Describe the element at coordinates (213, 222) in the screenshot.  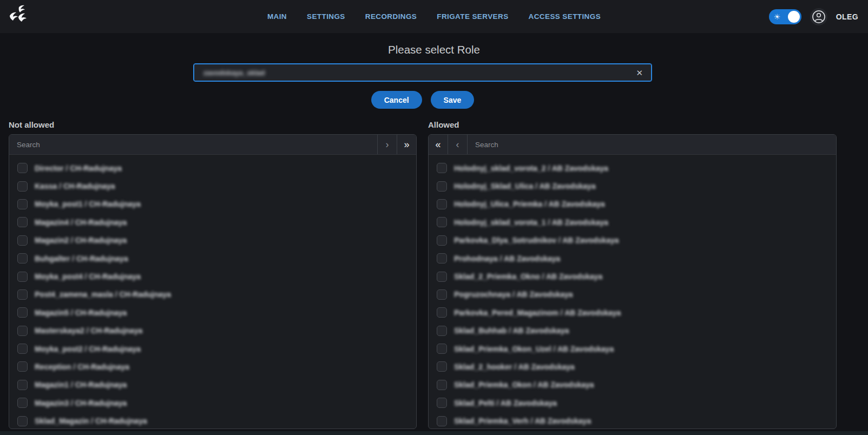
I see `list-item: Magazin4 / CH-Radujnaya` at that location.